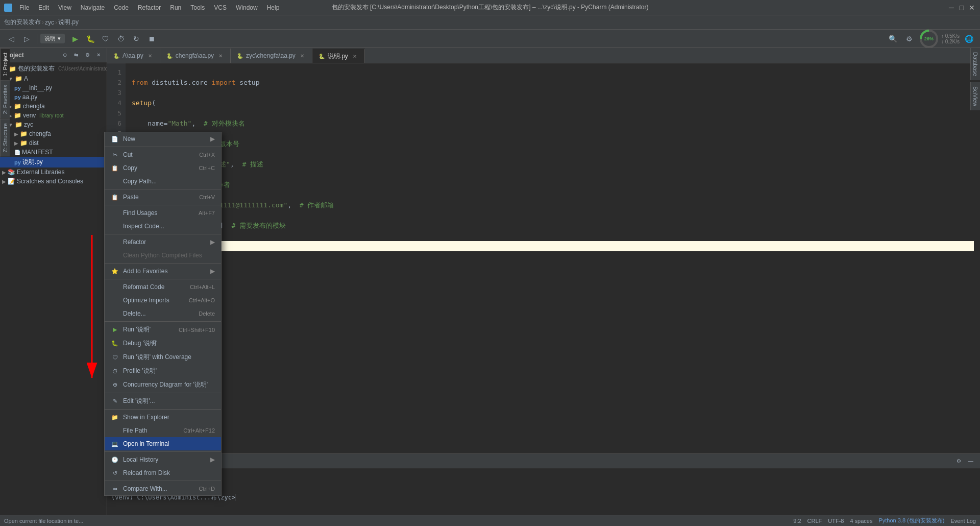 The image size is (980, 526). What do you see at coordinates (106, 39) in the screenshot?
I see `coverage-button: 🛡` at bounding box center [106, 39].